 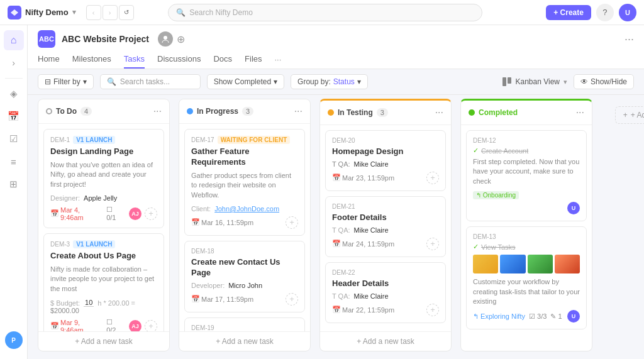 I want to click on add-assignee-dem20: +, so click(x=433, y=178).